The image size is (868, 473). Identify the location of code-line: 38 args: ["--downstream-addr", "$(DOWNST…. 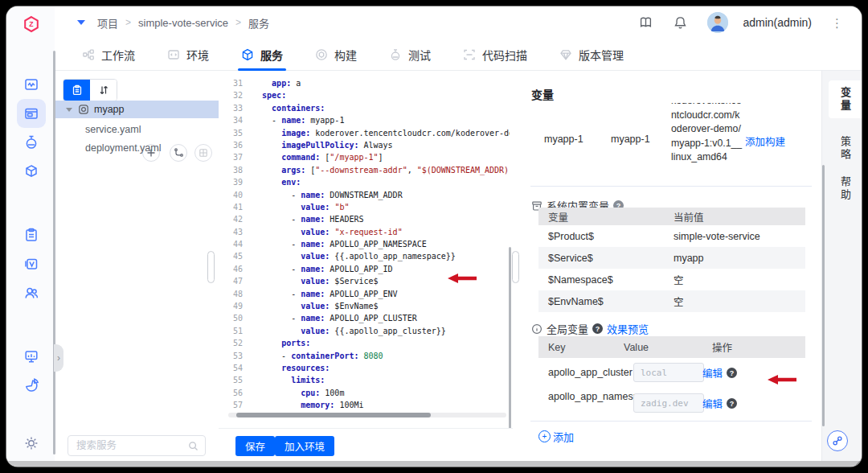
(364, 171).